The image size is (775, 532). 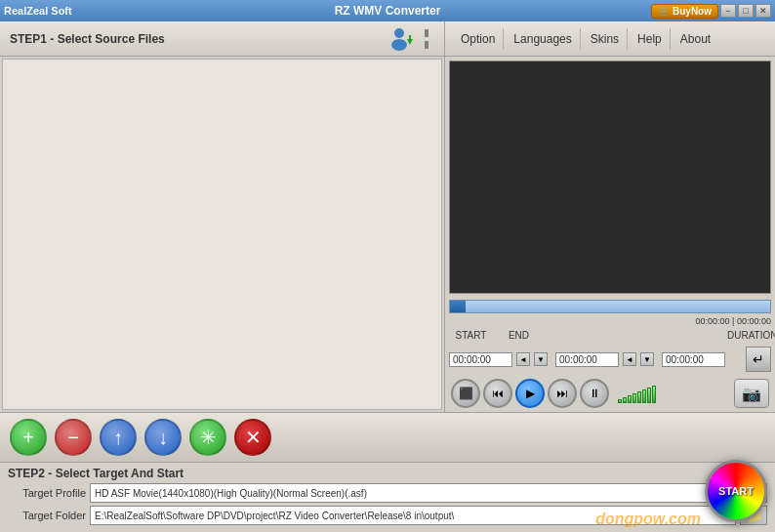 I want to click on trim-controls: START END DURATION, so click(x=610, y=336).